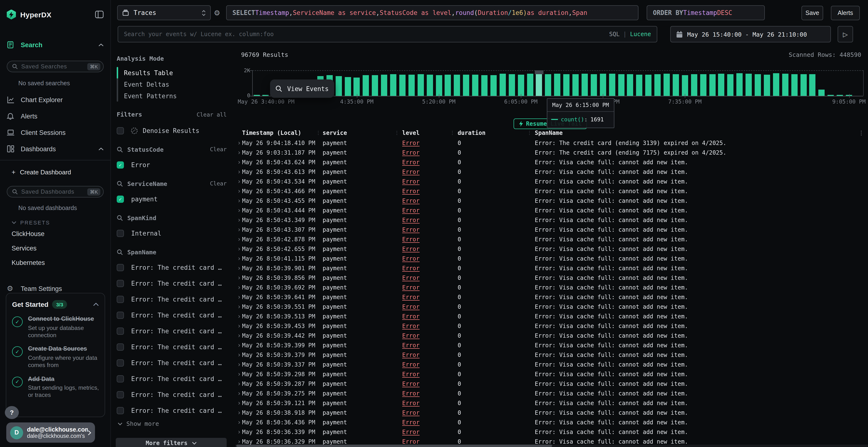 Image resolution: width=868 pixels, height=447 pixels. What do you see at coordinates (96, 304) in the screenshot?
I see `chevron-up-icon` at bounding box center [96, 304].